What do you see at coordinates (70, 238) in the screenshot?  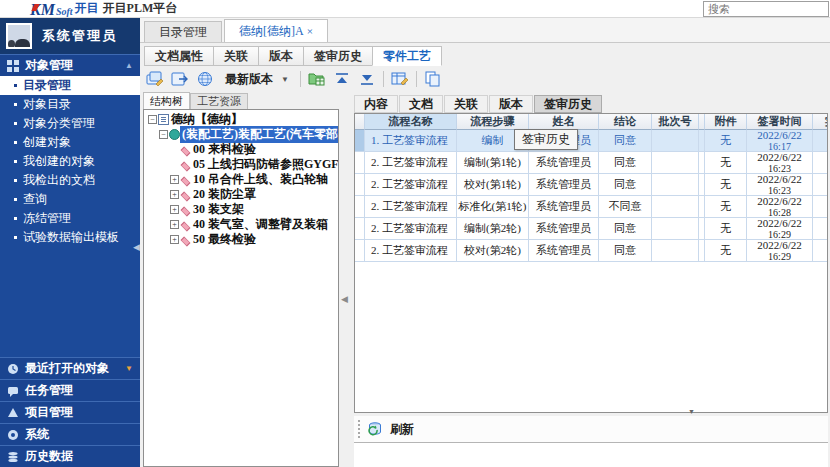 I see `sidebar-item-试验数据输出模板: 试验数据输出模板` at bounding box center [70, 238].